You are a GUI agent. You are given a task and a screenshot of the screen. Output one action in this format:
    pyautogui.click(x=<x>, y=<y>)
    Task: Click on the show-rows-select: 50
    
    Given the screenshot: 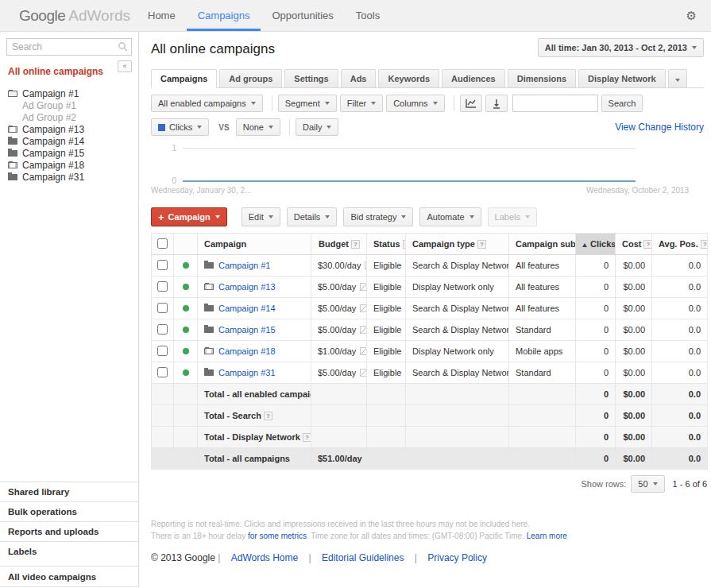 What is the action you would take?
    pyautogui.click(x=647, y=484)
    